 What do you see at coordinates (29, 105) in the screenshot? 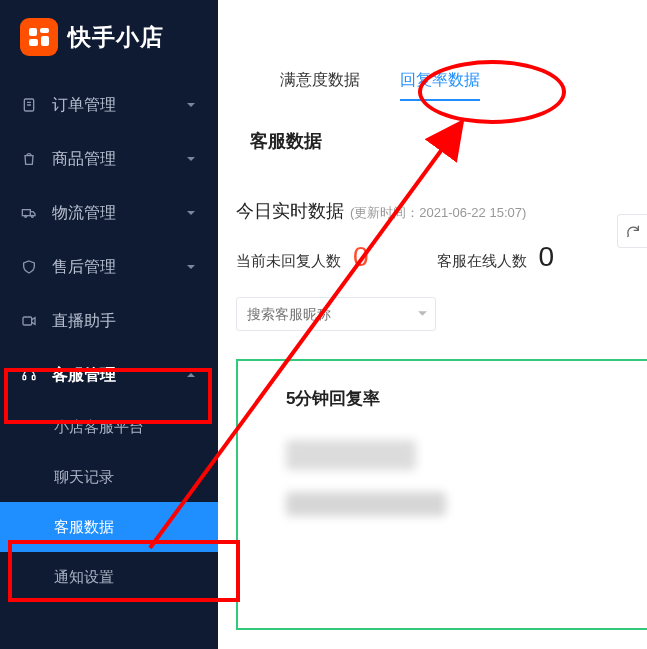
I see `clipboard-icon` at bounding box center [29, 105].